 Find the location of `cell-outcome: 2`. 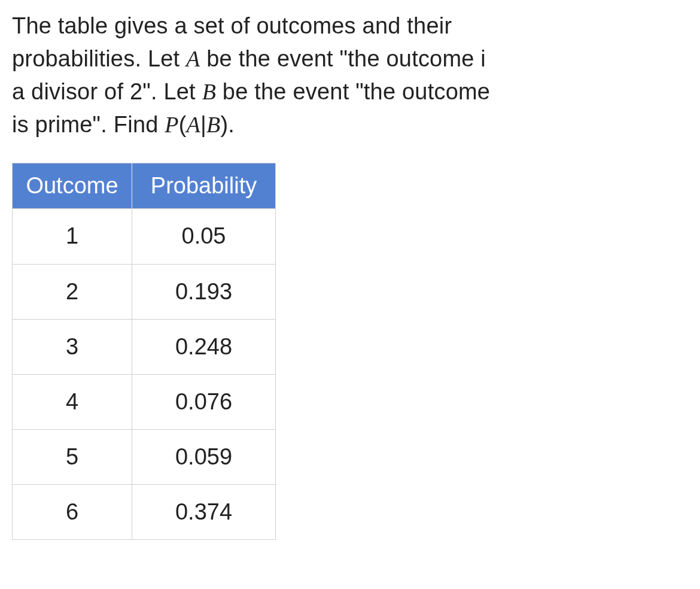

cell-outcome: 2 is located at coordinates (72, 292).